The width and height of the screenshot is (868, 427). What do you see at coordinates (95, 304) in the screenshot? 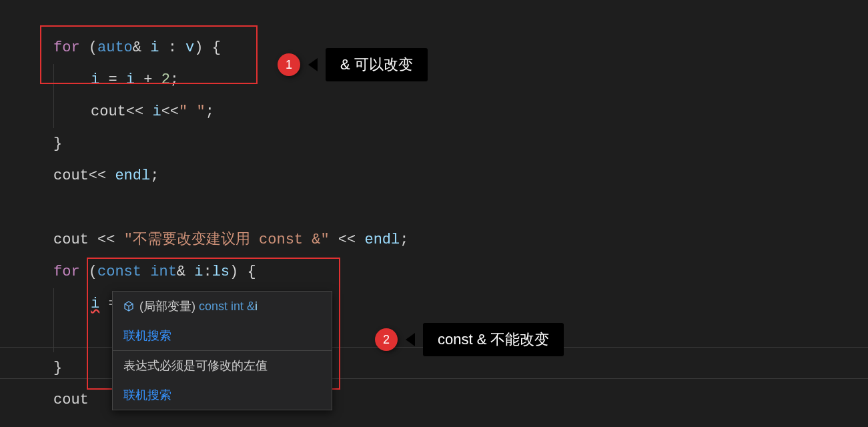
I see `error-token: i` at bounding box center [95, 304].